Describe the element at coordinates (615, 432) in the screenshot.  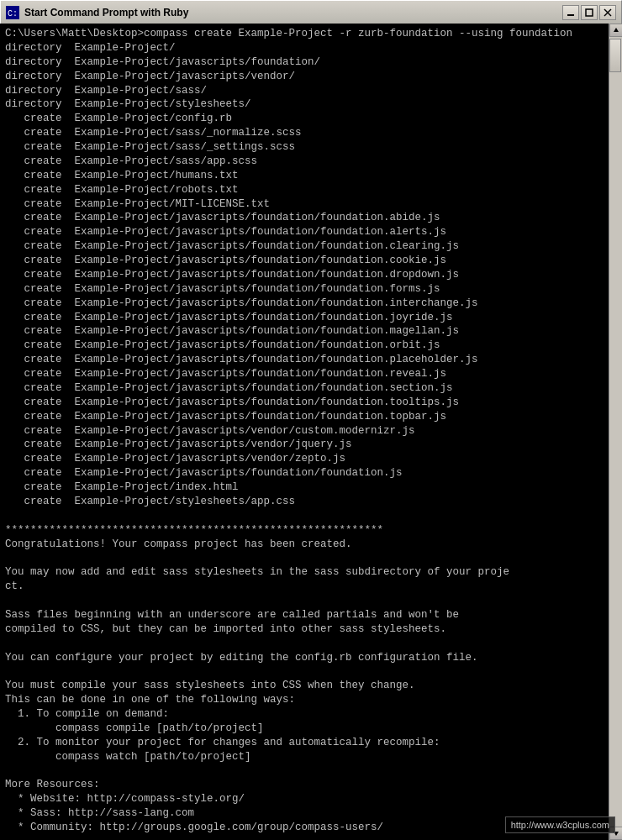
I see `scrollbar-track` at that location.